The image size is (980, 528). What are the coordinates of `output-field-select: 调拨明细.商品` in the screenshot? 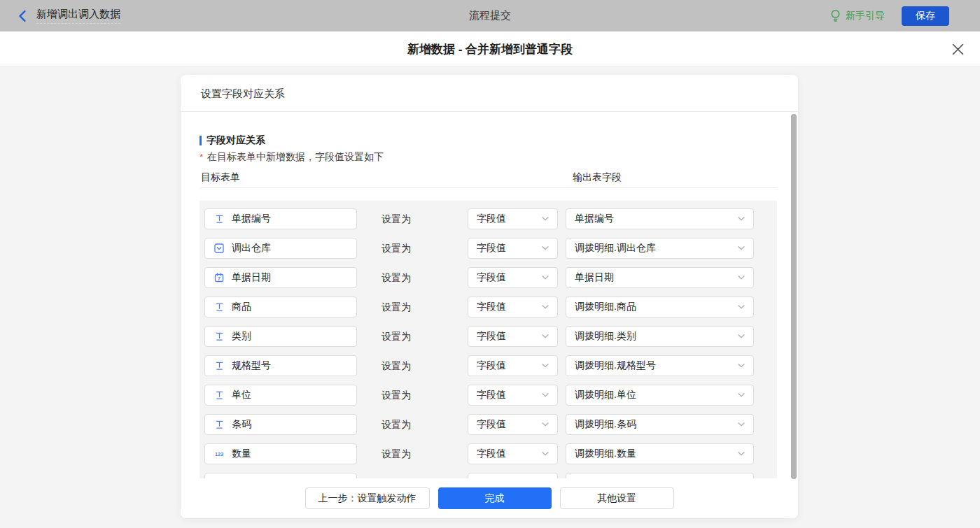 It's located at (659, 307).